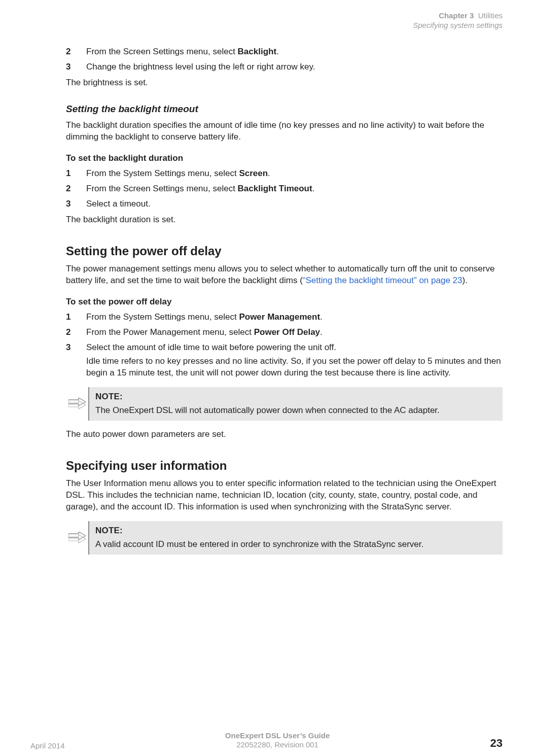 This screenshot has width=533, height=756. What do you see at coordinates (48, 746) in the screenshot?
I see `footer-date: April 2014` at bounding box center [48, 746].